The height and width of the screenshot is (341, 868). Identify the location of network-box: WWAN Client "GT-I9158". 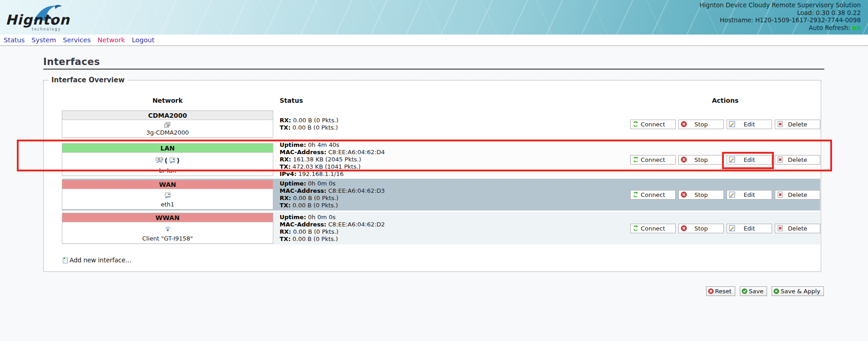
(167, 228).